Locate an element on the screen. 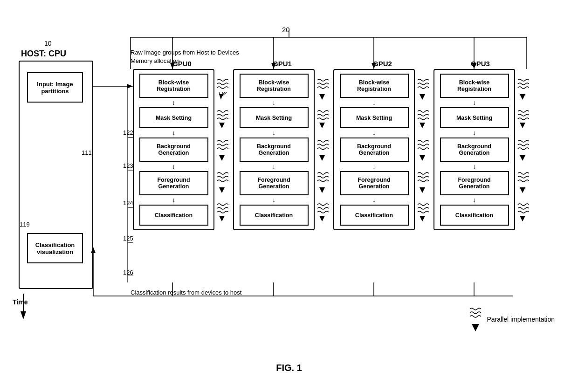 The image size is (578, 392). classvis-box: Classification visualization is located at coordinates (55, 248).